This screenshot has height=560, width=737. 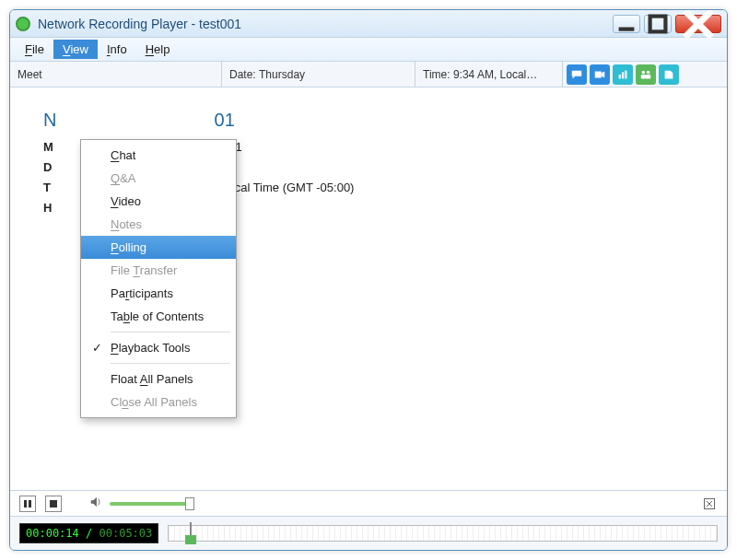 I want to click on menu-item-polling: Polling, so click(x=158, y=247).